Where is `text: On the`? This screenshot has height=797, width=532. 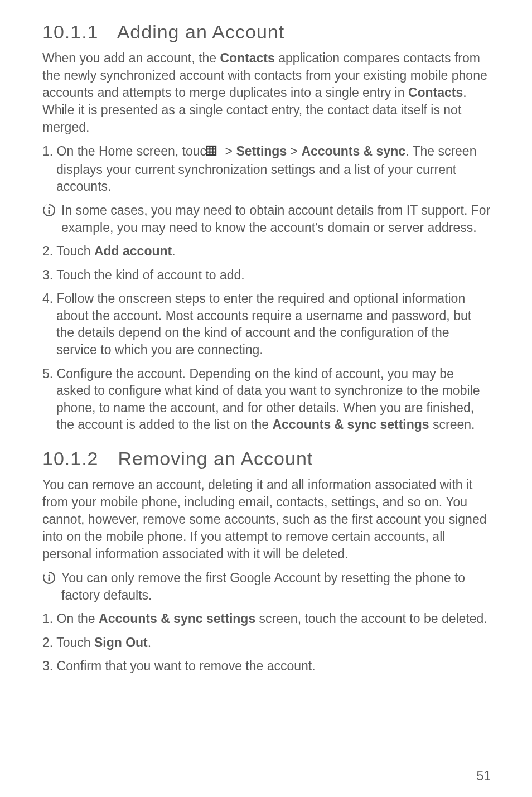 text: On the is located at coordinates (78, 619).